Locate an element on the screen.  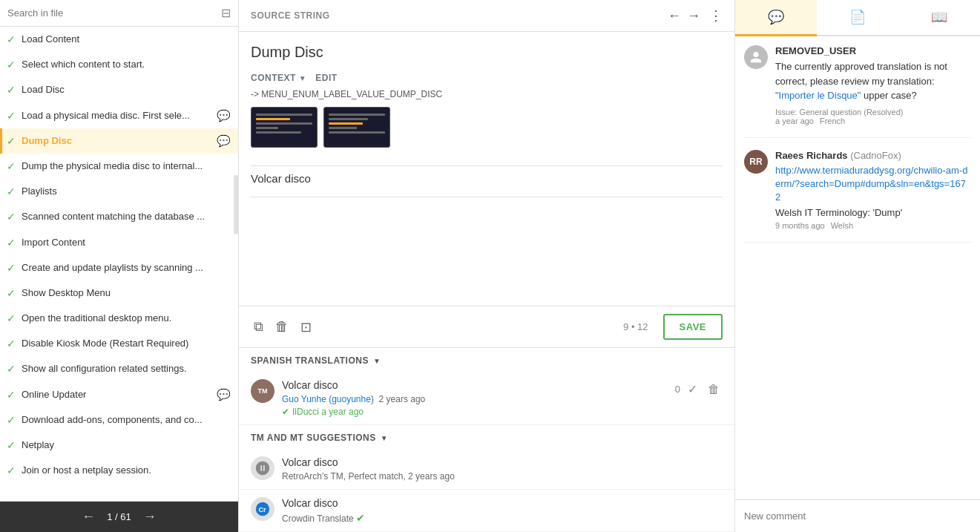
list-item-text: Select which content to start. is located at coordinates (126, 65).